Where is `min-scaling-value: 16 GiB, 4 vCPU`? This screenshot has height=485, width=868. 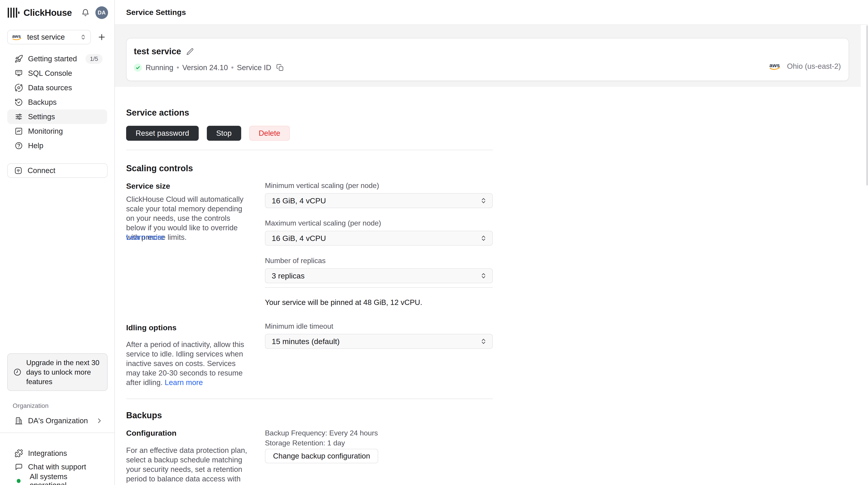
min-scaling-value: 16 GiB, 4 vCPU is located at coordinates (299, 201).